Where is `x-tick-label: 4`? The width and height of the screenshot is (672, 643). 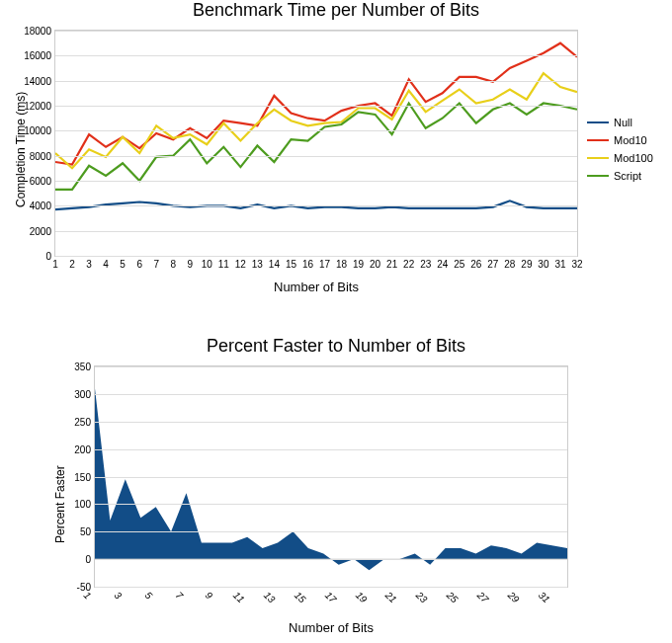 x-tick-label: 4 is located at coordinates (106, 263).